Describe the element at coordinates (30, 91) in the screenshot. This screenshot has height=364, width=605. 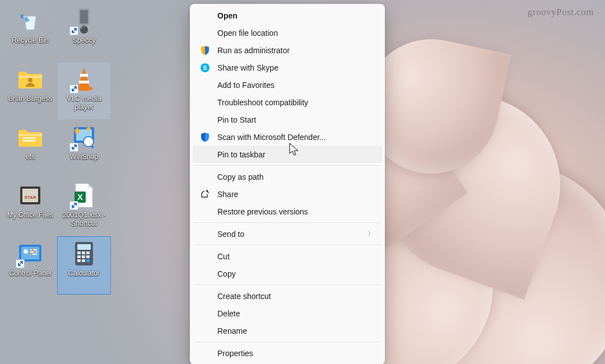
I see `desktop-icon-brian-burgess: Brian Burgess` at that location.